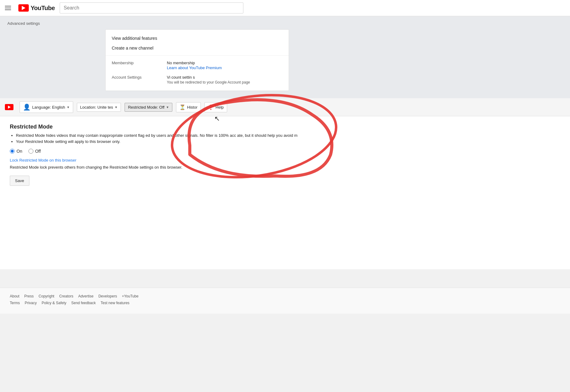 Image resolution: width=570 pixels, height=392 pixels. What do you see at coordinates (146, 107) in the screenshot?
I see `restricted-mode-label: Restricted Mode: Off` at bounding box center [146, 107].